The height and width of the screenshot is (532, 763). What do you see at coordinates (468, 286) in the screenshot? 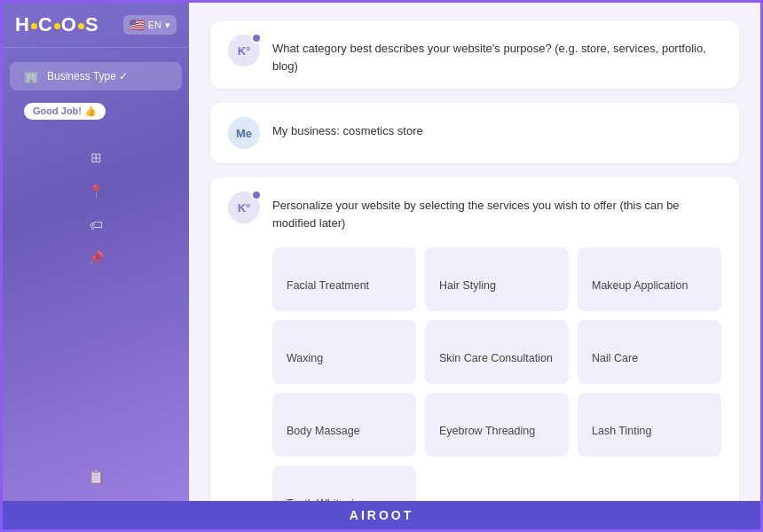
I see `service-card-label: Hair Styling` at bounding box center [468, 286].